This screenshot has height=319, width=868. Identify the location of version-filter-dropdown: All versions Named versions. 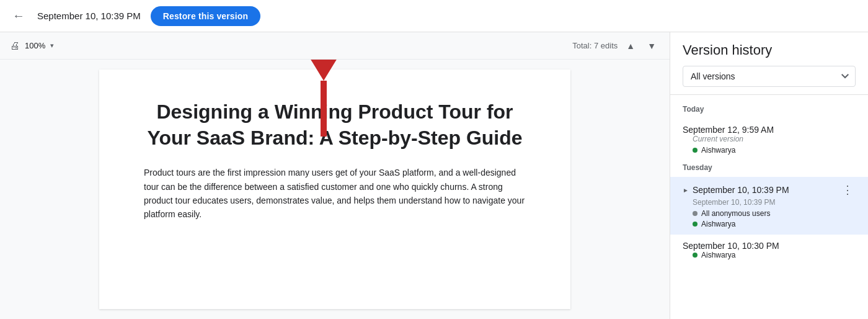
(769, 76).